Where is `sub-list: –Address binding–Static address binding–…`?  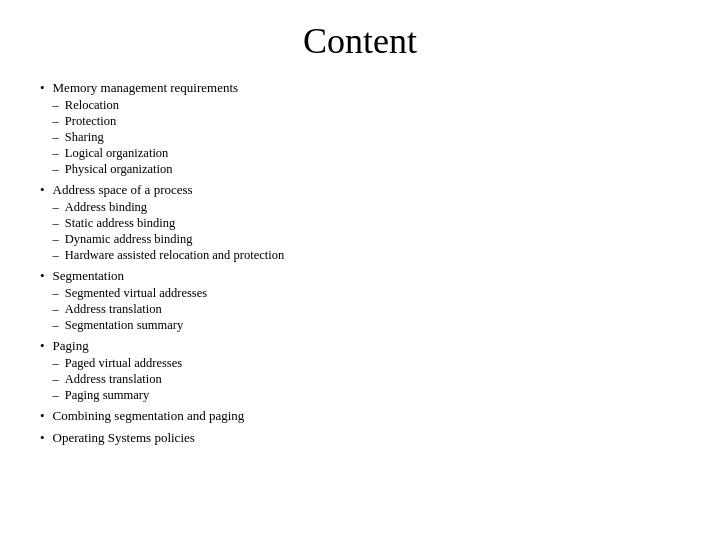 sub-list: –Address binding–Static address binding–… is located at coordinates (169, 232).